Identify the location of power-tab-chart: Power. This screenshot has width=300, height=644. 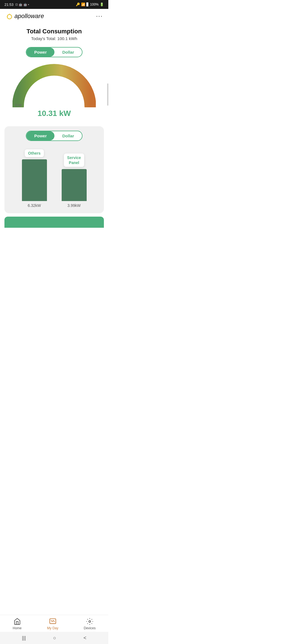
(41, 136).